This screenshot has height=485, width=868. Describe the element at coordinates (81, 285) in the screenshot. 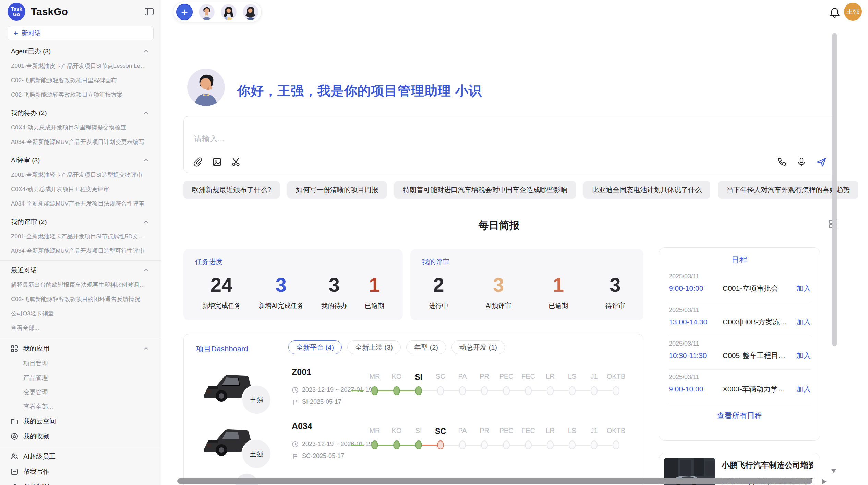

I see `recent-chat-item: 解释最新出台的欧盟报废车法规再生塑料比例被调至15%...` at that location.